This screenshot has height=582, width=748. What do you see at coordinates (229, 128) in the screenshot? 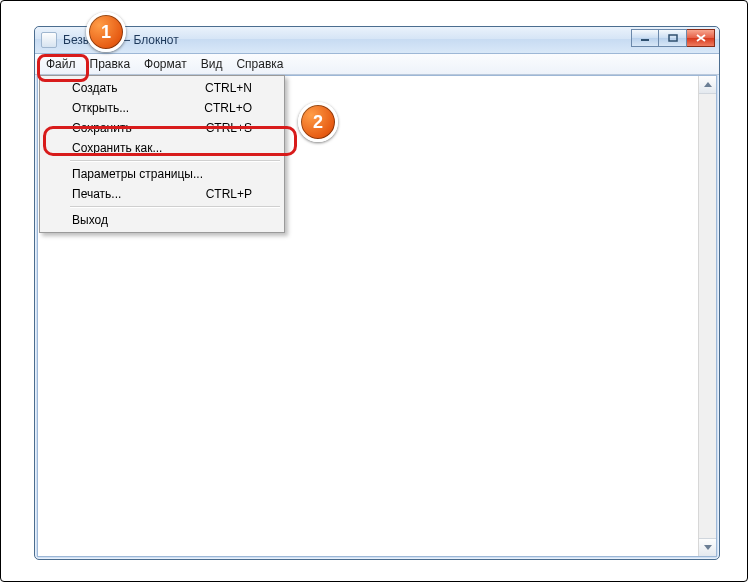
I see `menu-item-shortcut: CTRL+S` at bounding box center [229, 128].